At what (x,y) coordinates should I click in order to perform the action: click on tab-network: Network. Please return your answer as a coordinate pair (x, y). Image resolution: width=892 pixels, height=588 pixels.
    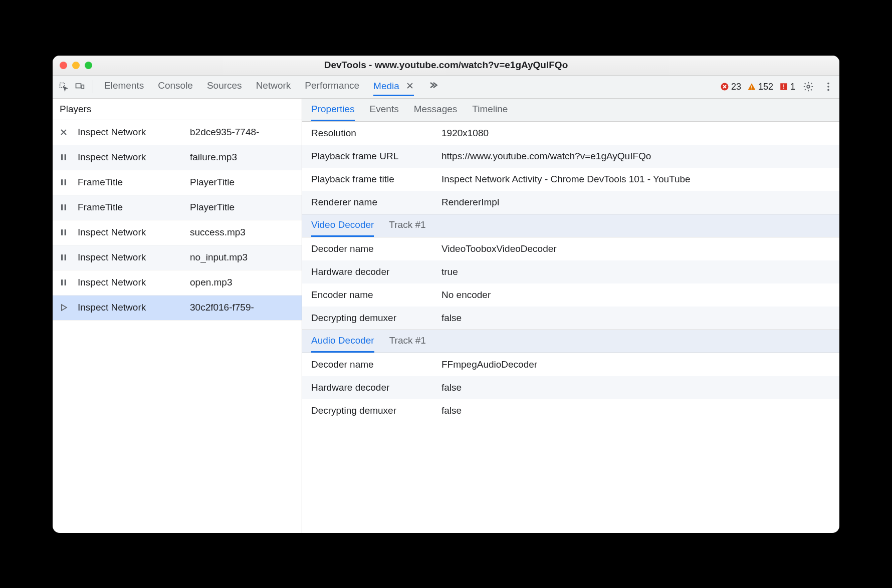
    Looking at the image, I should click on (274, 87).